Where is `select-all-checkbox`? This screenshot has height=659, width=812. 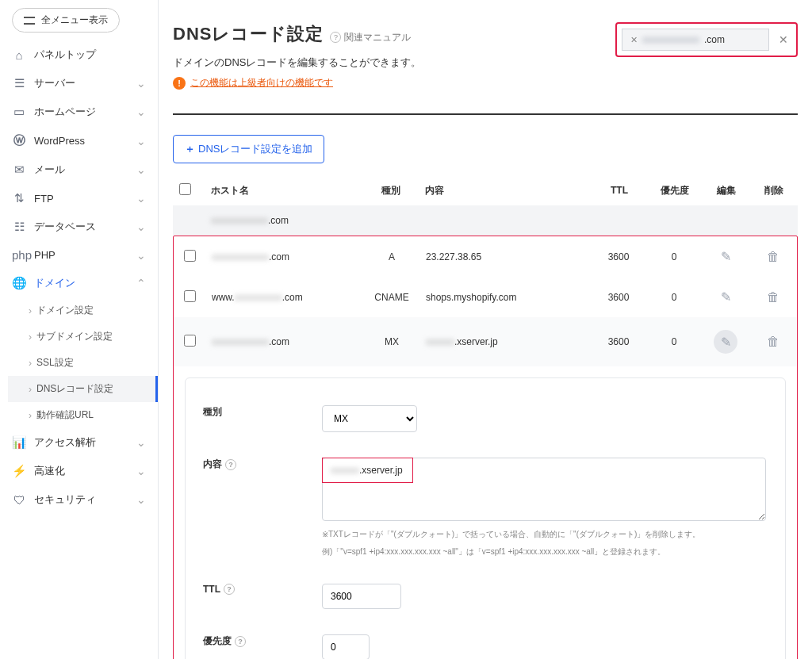 select-all-checkbox is located at coordinates (186, 189).